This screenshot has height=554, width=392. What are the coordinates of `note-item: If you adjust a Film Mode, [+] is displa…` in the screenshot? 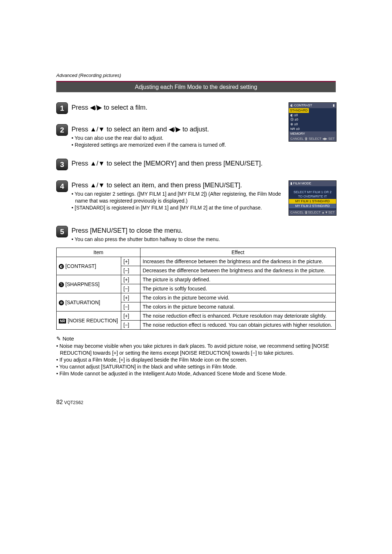 It's located at (196, 360).